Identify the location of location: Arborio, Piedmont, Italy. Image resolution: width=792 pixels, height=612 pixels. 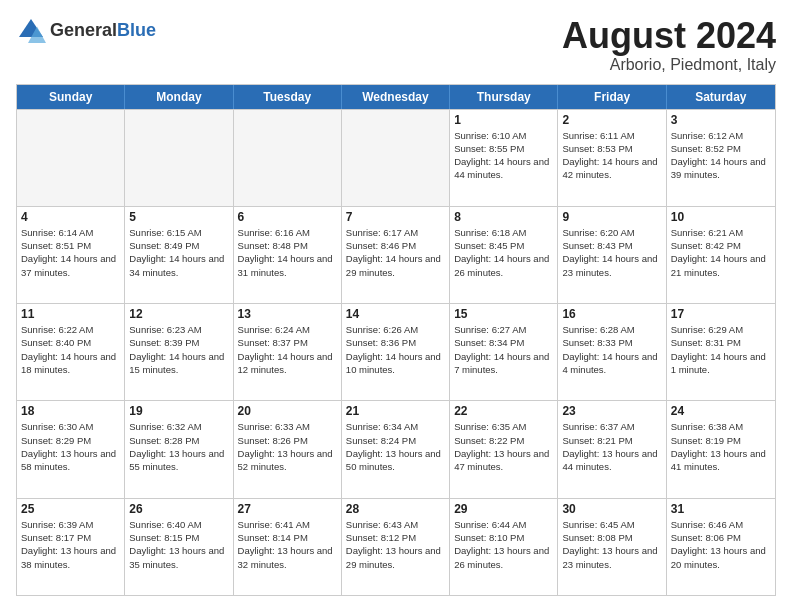
(669, 65).